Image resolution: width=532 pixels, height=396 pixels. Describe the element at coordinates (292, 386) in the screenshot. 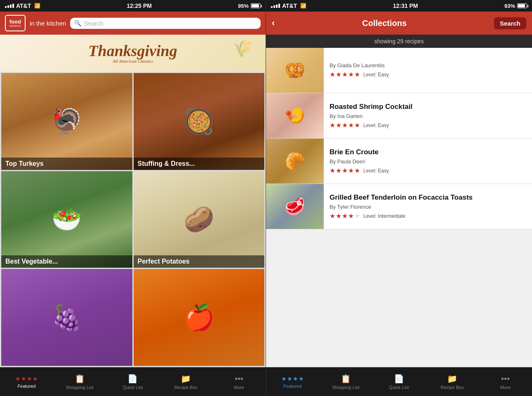

I see `tab-featured-right-label: Featured` at that location.